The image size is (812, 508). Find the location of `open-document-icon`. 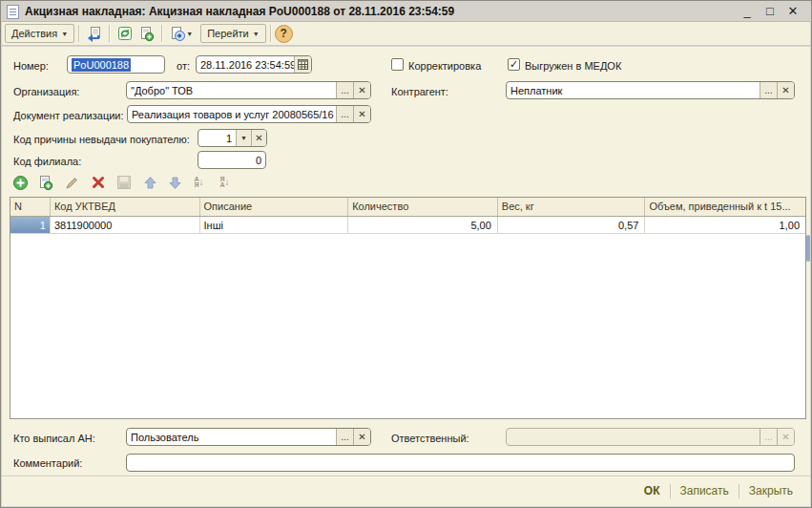

open-document-icon is located at coordinates (177, 34).